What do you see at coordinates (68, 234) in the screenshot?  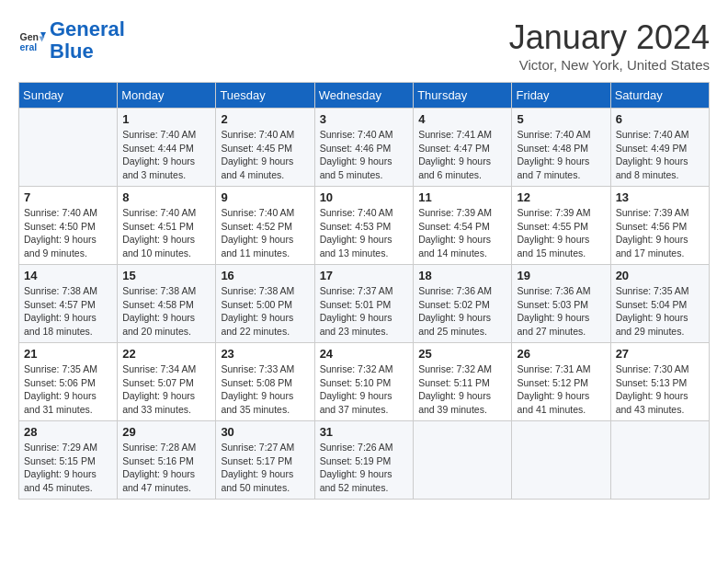 I see `day-info: Sunrise: 7:40 AMSunset: 4:50 PMDaylight:…` at bounding box center [68, 234].